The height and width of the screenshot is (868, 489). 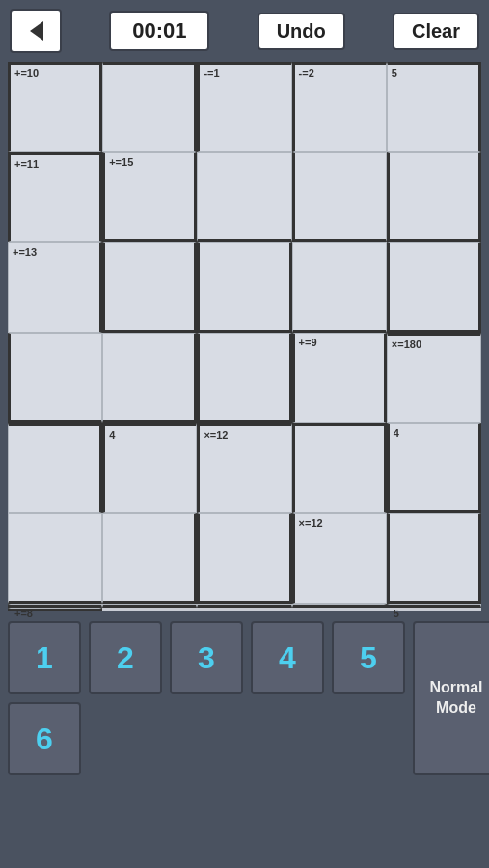 I want to click on cage-label-c8: ×=180, so click(x=407, y=344).